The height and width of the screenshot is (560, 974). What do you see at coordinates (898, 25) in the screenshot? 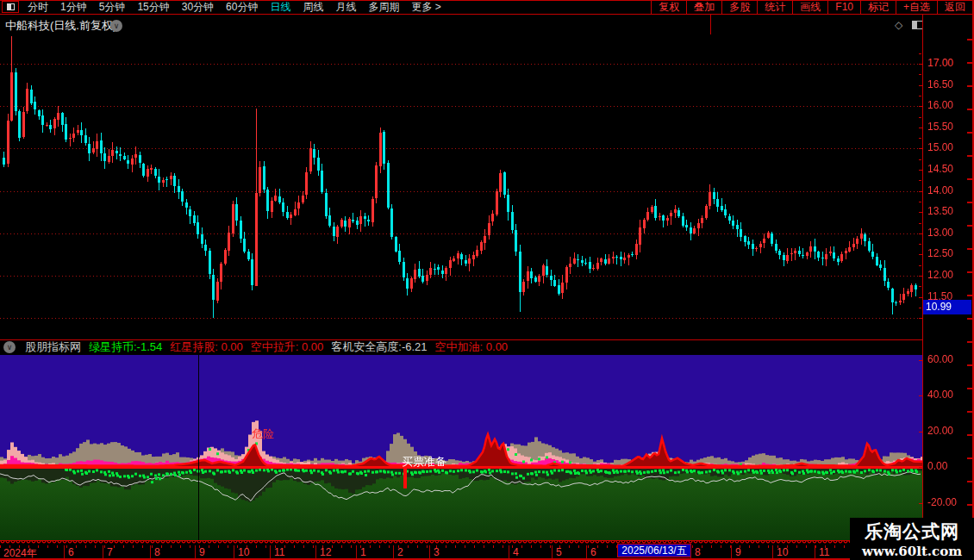
I see `diamond-icon: ◇` at bounding box center [898, 25].